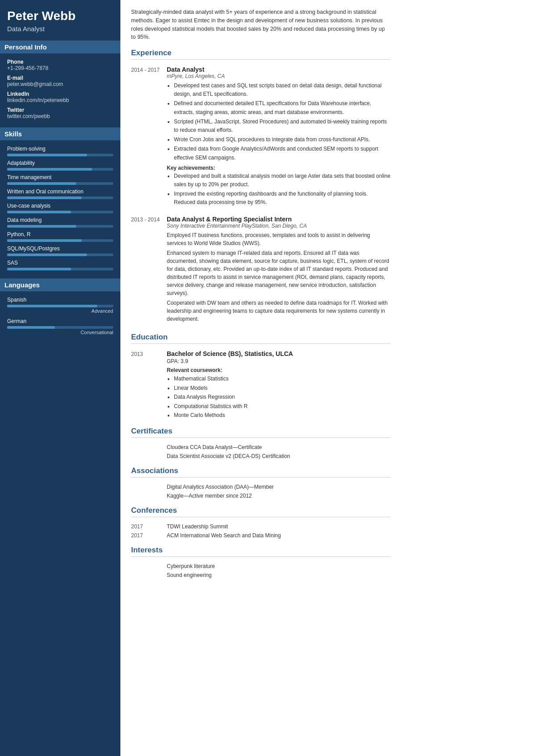  I want to click on education-entry: 2013 Bachelor of Science (BS), Statistic…, so click(261, 385).